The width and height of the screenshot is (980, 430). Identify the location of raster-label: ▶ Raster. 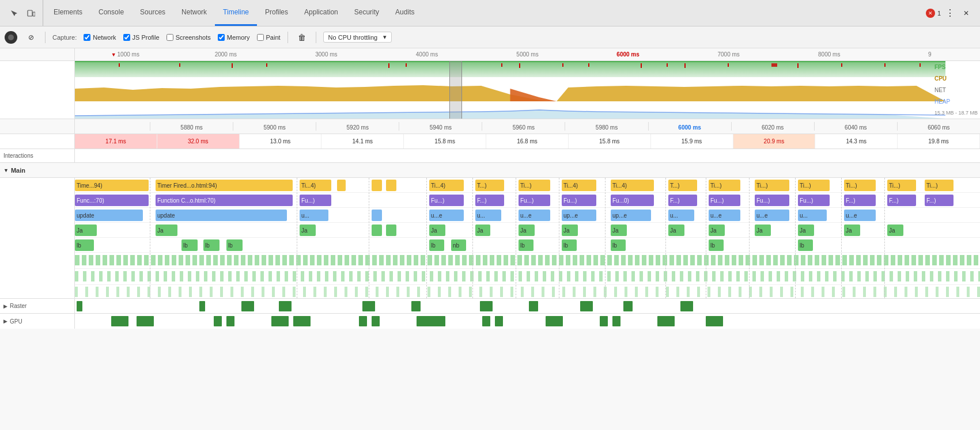
(37, 306).